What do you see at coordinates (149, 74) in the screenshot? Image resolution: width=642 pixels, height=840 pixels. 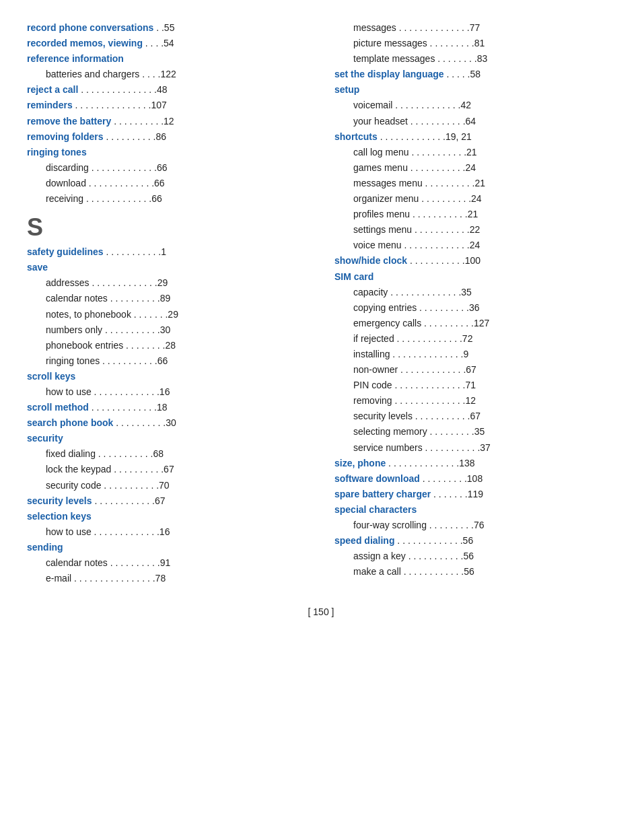 I see `entry-dots: . . . .` at bounding box center [149, 74].